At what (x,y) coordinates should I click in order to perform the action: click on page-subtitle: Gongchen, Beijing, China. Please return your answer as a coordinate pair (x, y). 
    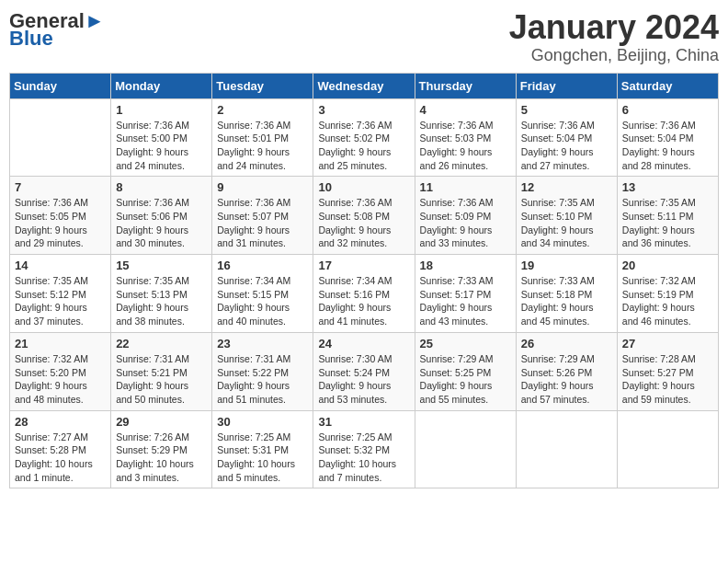
    Looking at the image, I should click on (614, 55).